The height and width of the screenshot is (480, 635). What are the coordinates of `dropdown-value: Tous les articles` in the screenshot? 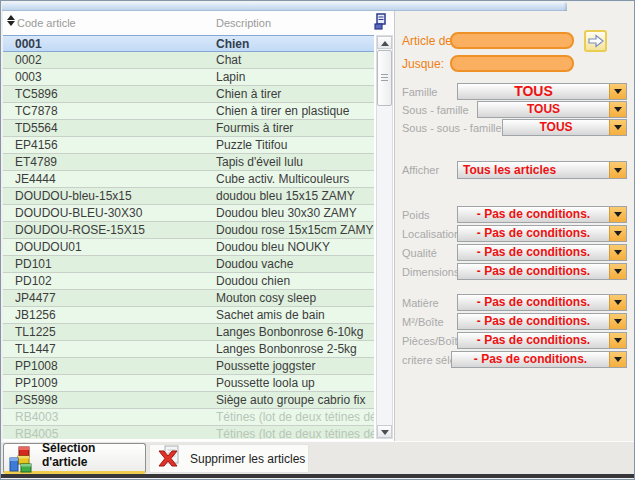 It's located at (542, 170).